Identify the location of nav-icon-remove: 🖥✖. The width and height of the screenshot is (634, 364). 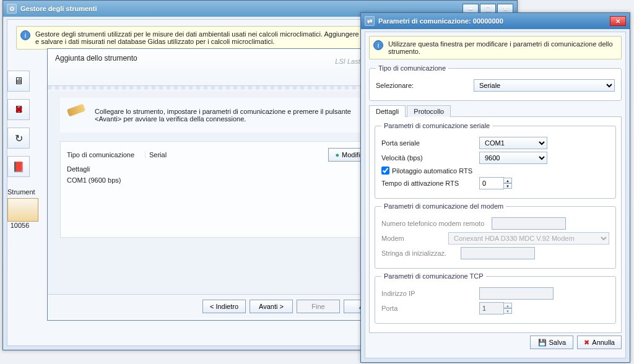
(19, 110).